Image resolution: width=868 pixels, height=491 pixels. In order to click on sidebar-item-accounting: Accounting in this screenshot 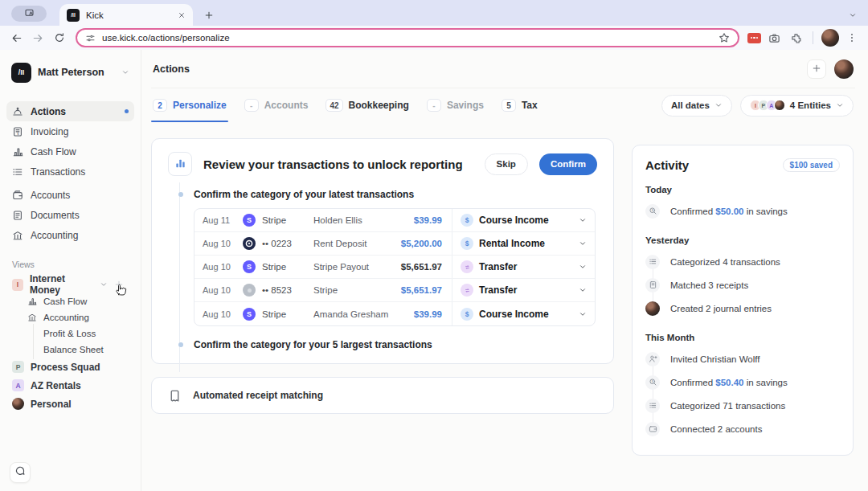, I will do `click(71, 235)`.